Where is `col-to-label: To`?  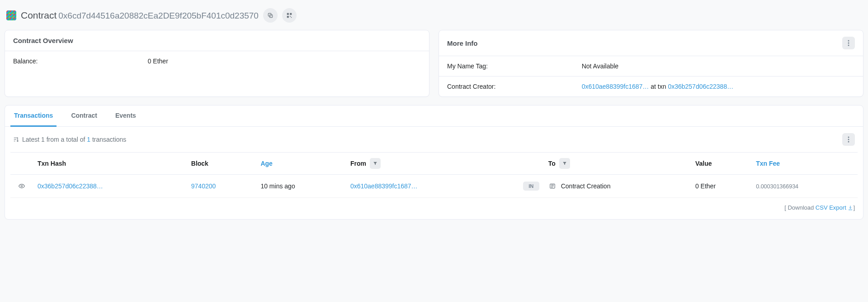
col-to-label: To is located at coordinates (552, 163).